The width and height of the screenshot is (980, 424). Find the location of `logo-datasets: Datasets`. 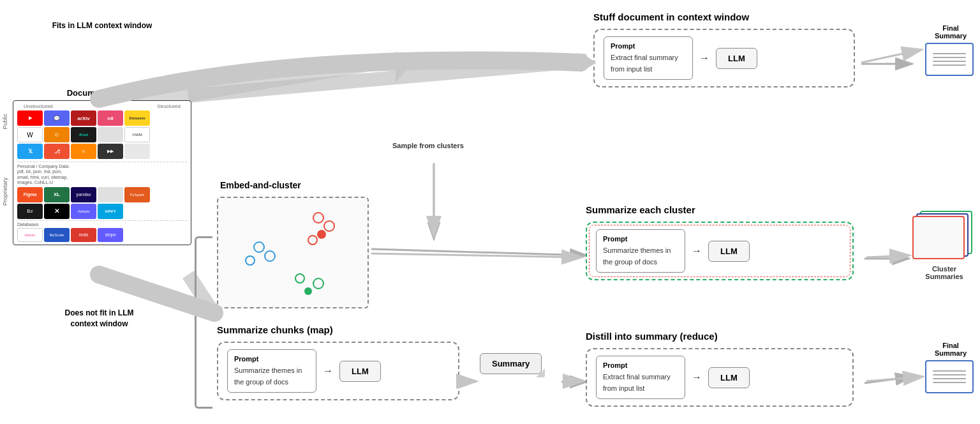

logo-datasets: Datasets is located at coordinates (137, 118).